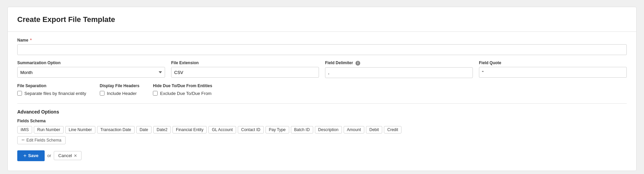  Describe the element at coordinates (245, 69) in the screenshot. I see `file-extension-group: File Extension` at that location.